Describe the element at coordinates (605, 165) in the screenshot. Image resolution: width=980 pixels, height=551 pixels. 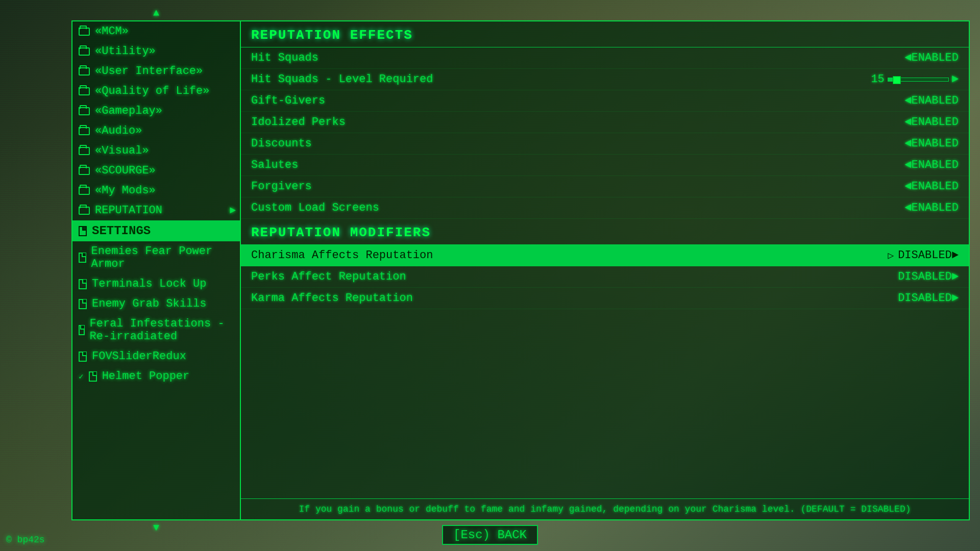
I see `row-salutes: Salutes ◄ENABLED` at that location.